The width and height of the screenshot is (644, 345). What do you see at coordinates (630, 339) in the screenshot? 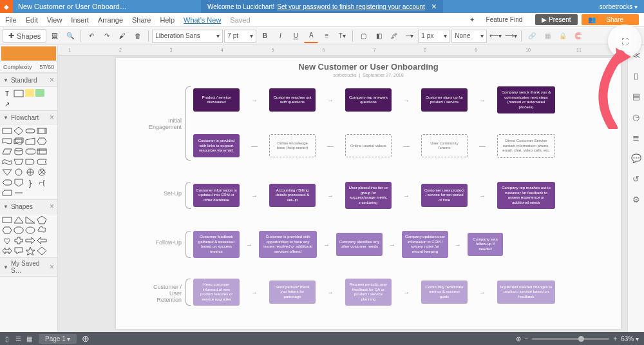
I see `zoom-value: 63% ▾` at bounding box center [630, 339].